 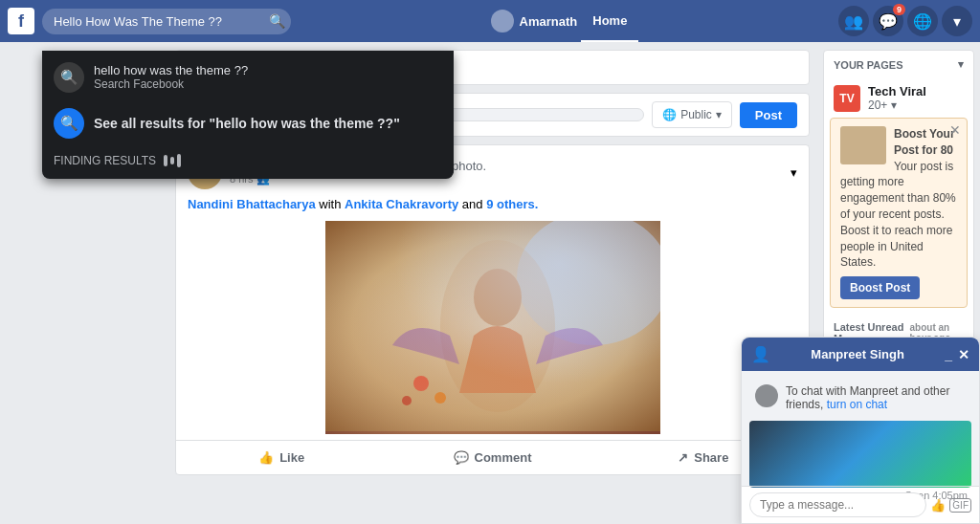 What do you see at coordinates (961, 65) in the screenshot?
I see `pages-collapse-arrow: ▾` at bounding box center [961, 65].